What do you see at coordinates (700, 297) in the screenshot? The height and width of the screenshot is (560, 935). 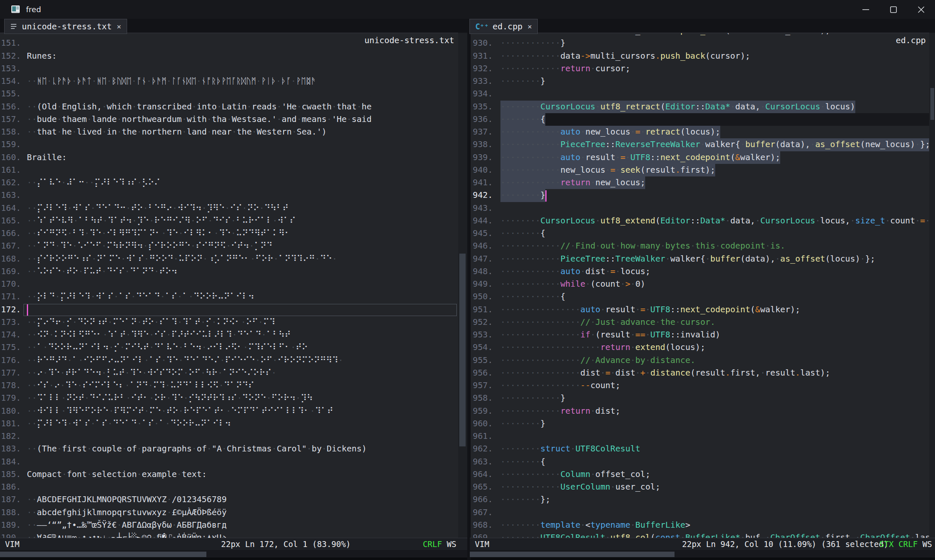 I see `code-line: 950.············{` at bounding box center [700, 297].